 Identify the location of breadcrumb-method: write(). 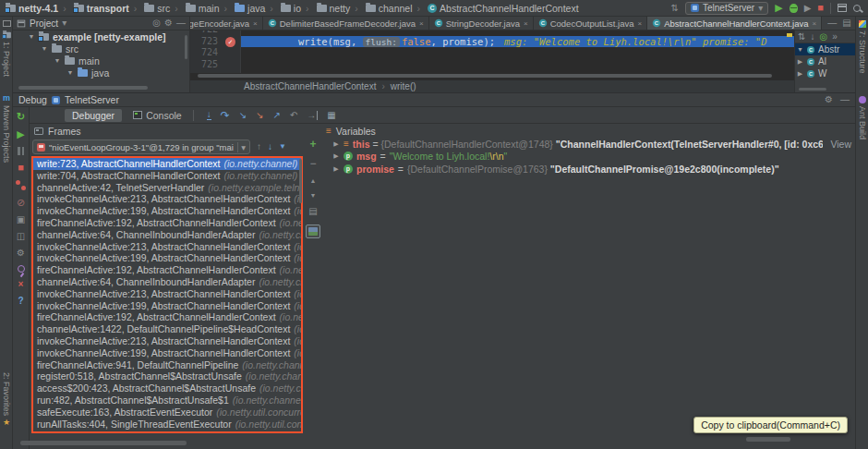
(404, 87).